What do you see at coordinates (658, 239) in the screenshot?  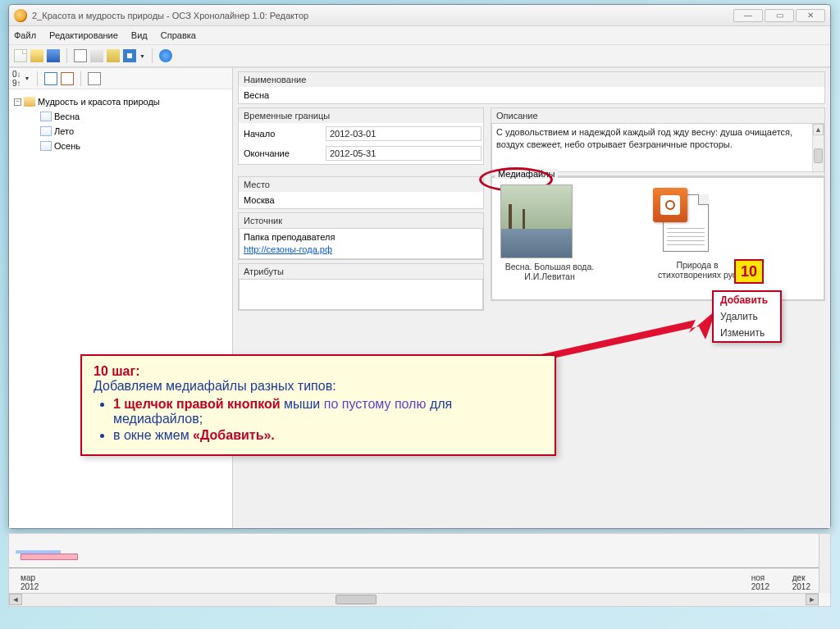 I see `media-area: Весна. Большая вода. И.И.Левитан Природа…` at bounding box center [658, 239].